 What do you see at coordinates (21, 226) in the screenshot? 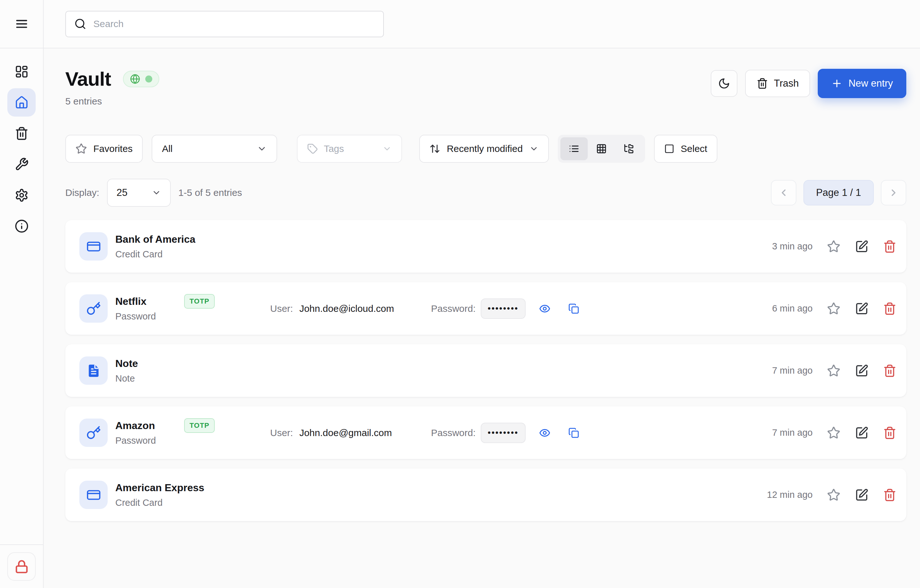
I see `sidebar-item-about` at bounding box center [21, 226].